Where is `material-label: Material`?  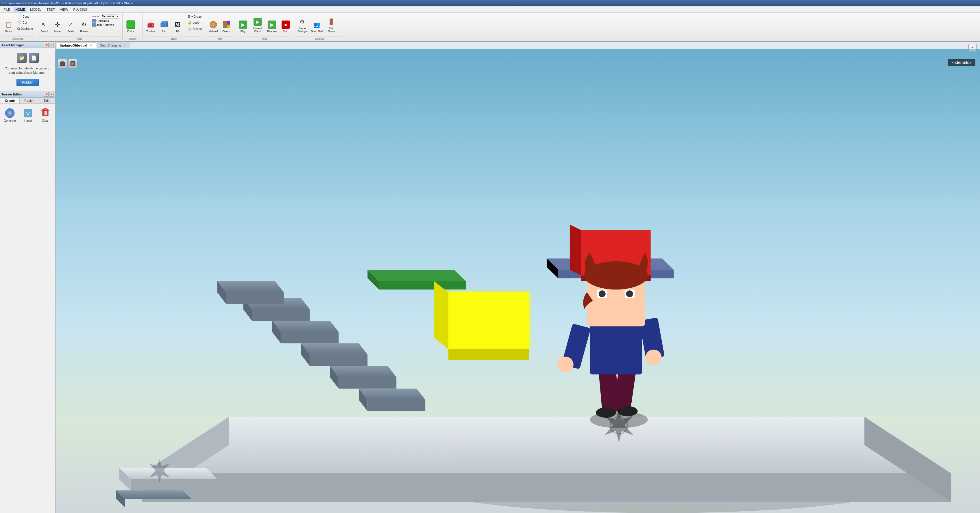 material-label: Material is located at coordinates (213, 31).